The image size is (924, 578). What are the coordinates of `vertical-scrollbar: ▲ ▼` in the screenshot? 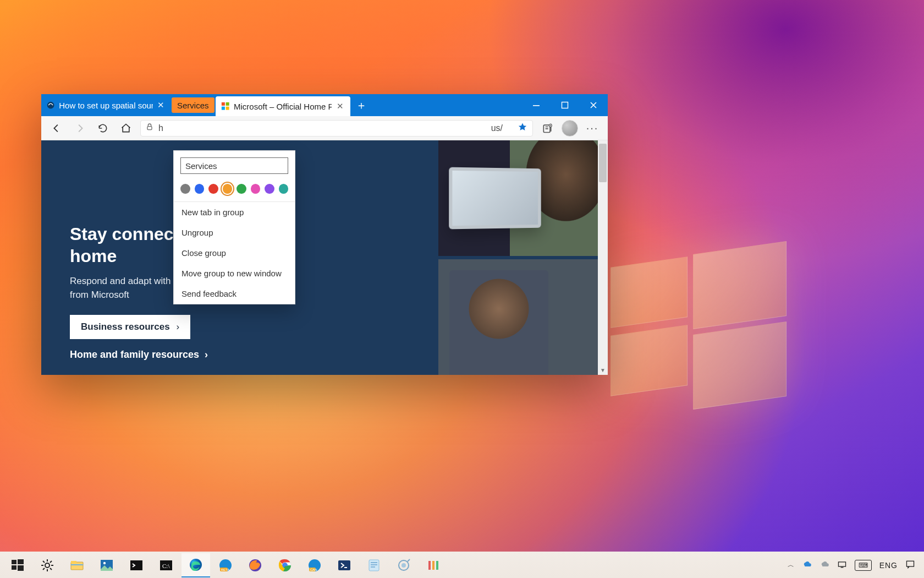 It's located at (603, 258).